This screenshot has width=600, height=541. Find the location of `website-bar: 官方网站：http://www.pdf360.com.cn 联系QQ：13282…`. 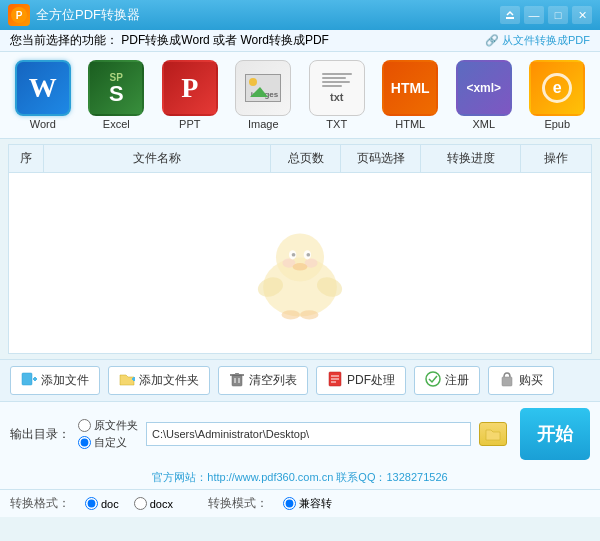

website-bar: 官方网站：http://www.pdf360.com.cn 联系QQ：13282… is located at coordinates (300, 478).